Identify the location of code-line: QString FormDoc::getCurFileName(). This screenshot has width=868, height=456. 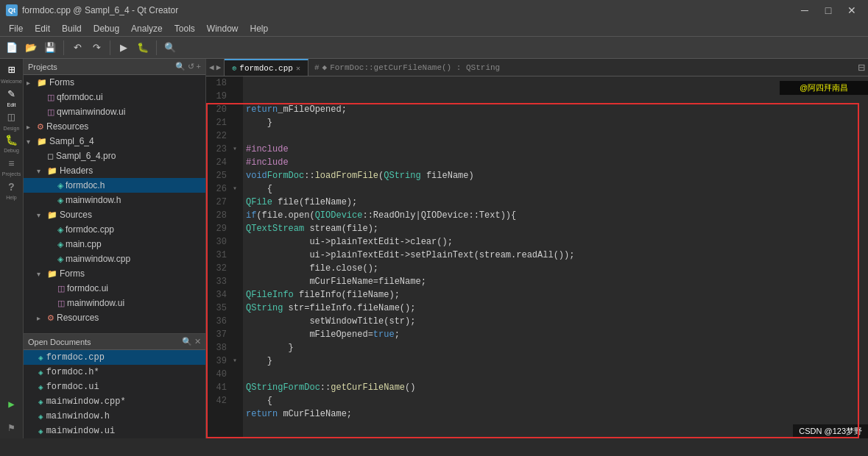
(557, 388).